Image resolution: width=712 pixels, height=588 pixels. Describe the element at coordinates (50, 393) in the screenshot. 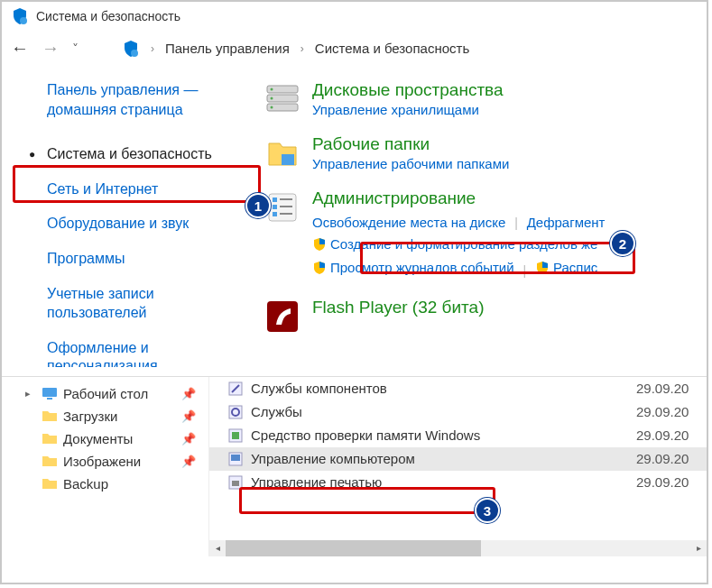

I see `desktop-icon` at that location.